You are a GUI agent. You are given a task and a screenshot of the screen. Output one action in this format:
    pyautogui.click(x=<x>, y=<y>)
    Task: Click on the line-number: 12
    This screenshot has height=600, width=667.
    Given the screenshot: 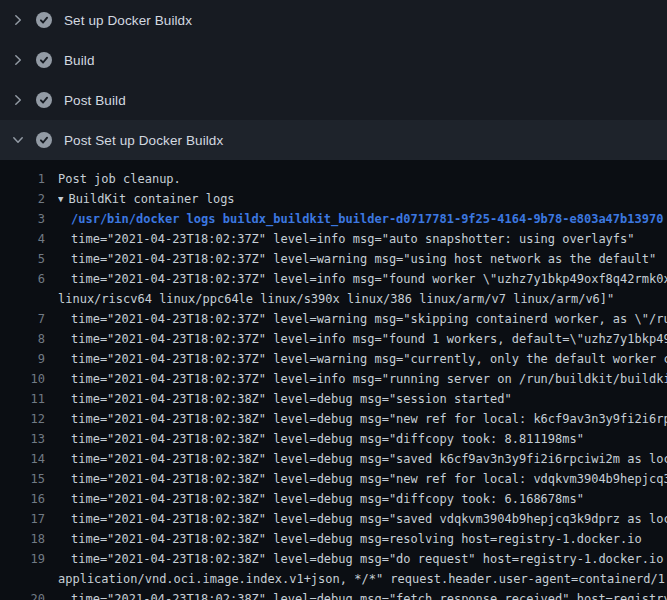 What is the action you would take?
    pyautogui.click(x=22, y=419)
    